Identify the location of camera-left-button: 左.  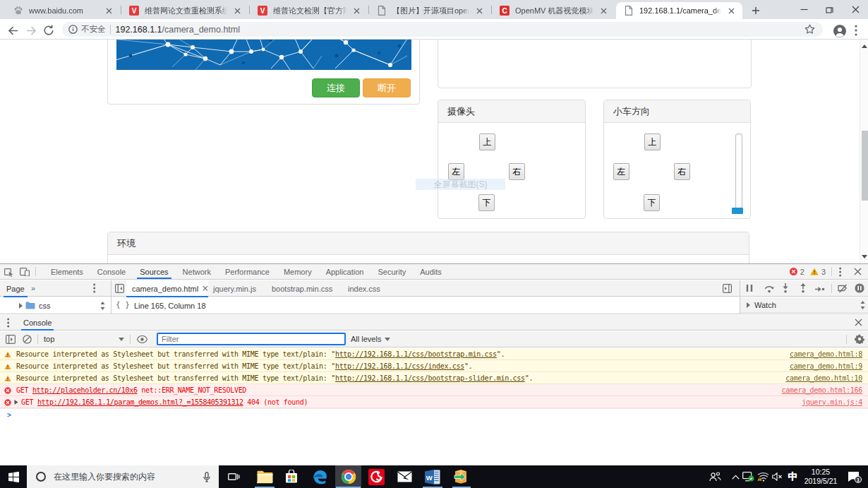
(456, 172).